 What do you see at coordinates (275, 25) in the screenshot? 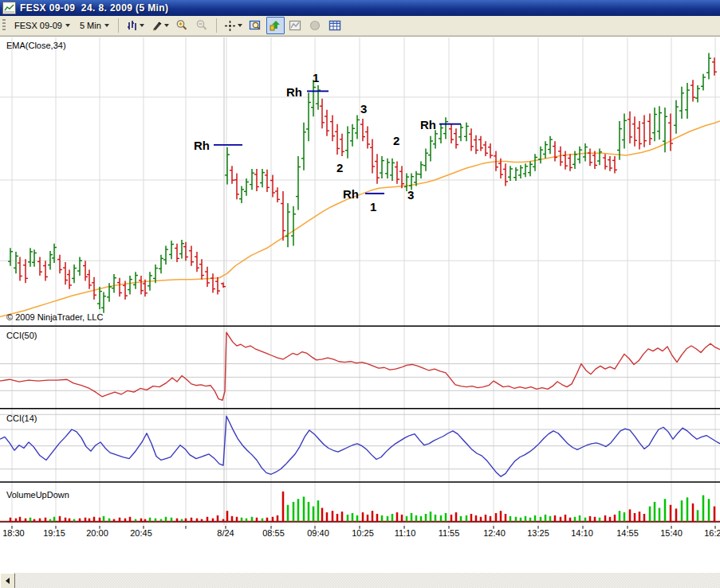
I see `chart-trader-icon` at bounding box center [275, 25].